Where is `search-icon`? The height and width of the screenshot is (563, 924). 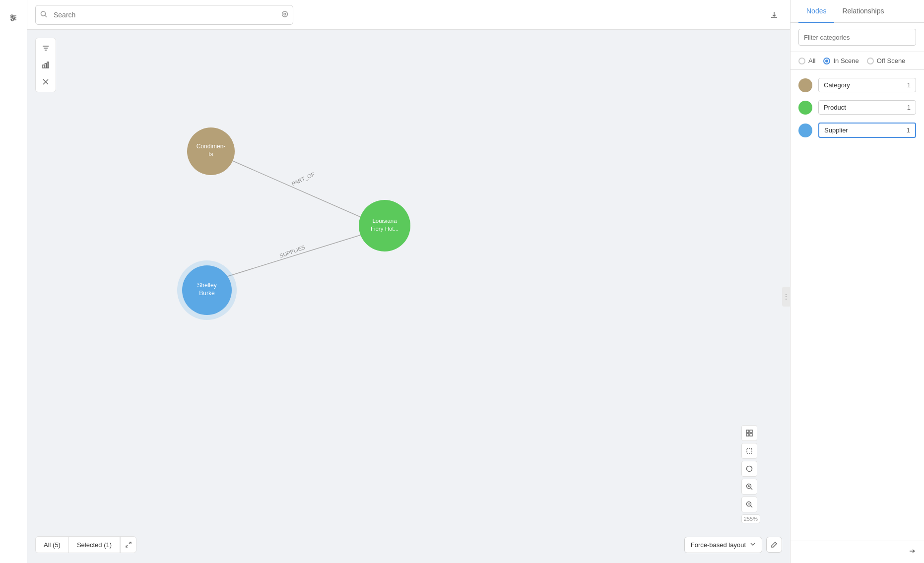
search-icon is located at coordinates (44, 15).